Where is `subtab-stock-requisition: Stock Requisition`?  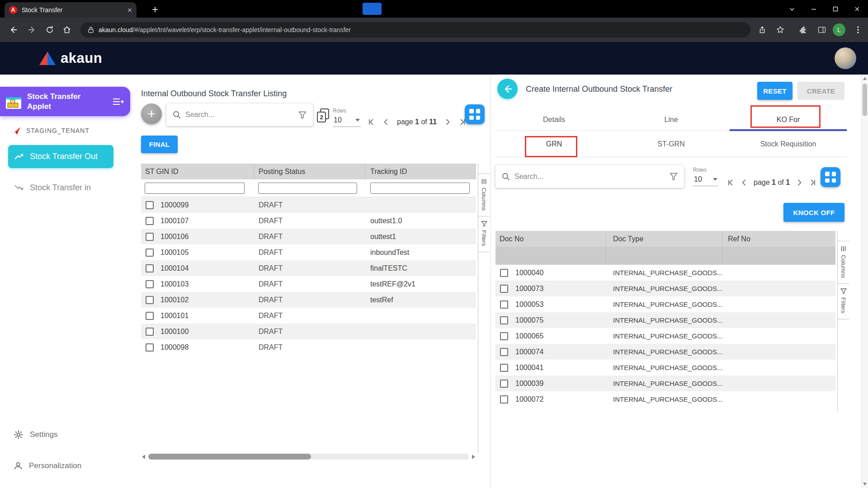
subtab-stock-requisition: Stock Requisition is located at coordinates (788, 144).